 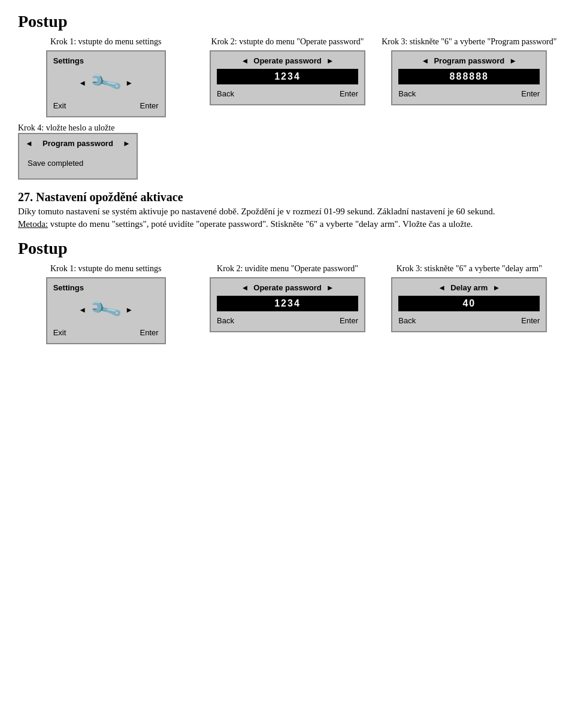 I want to click on step3-label: Krok 3: stiskněte "6" a vyberte "Program…, so click(x=469, y=42).